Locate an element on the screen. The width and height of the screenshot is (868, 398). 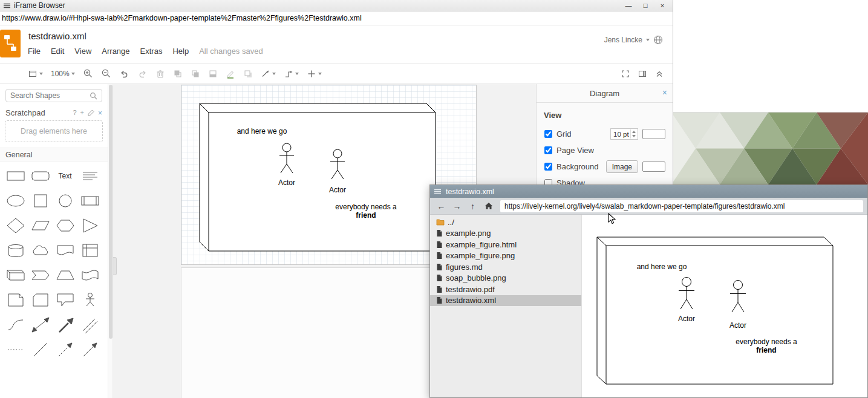
grid-size-input: 10 pt is located at coordinates (624, 134).